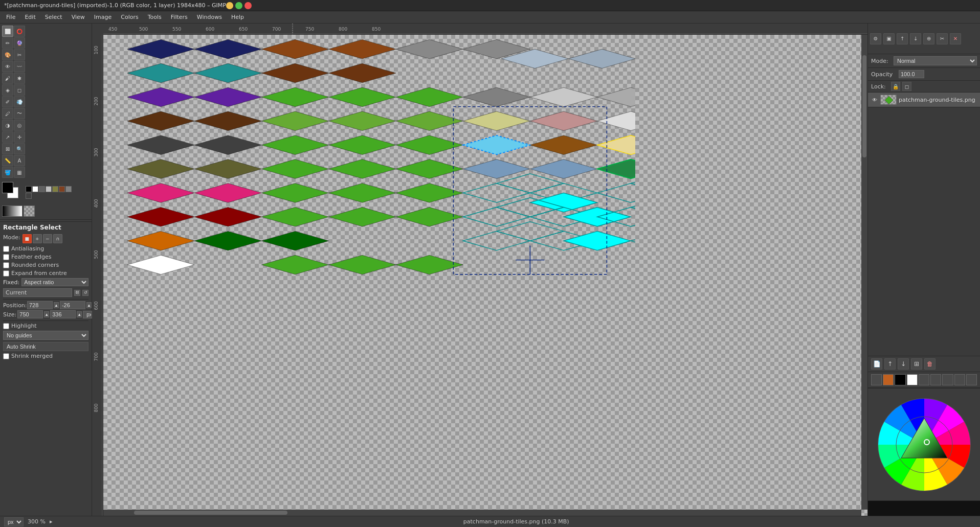 The width and height of the screenshot is (980, 527). Describe the element at coordinates (8, 78) in the screenshot. I see `paint-tool: 🖌` at that location.